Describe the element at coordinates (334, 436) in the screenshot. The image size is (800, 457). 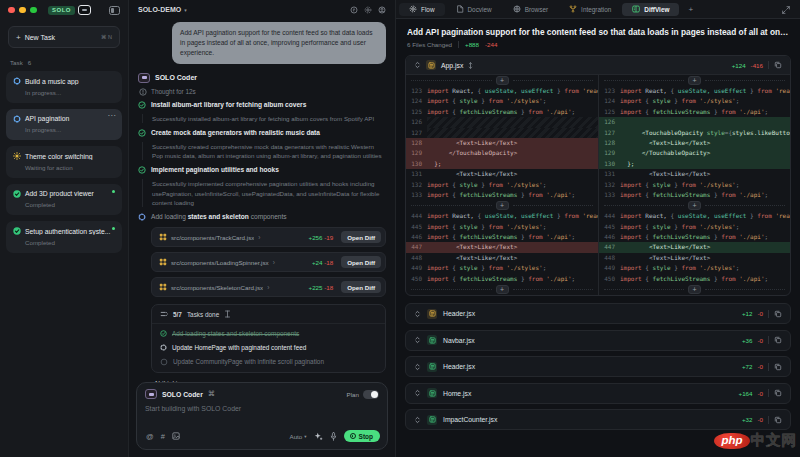
I see `microphone-icon` at that location.